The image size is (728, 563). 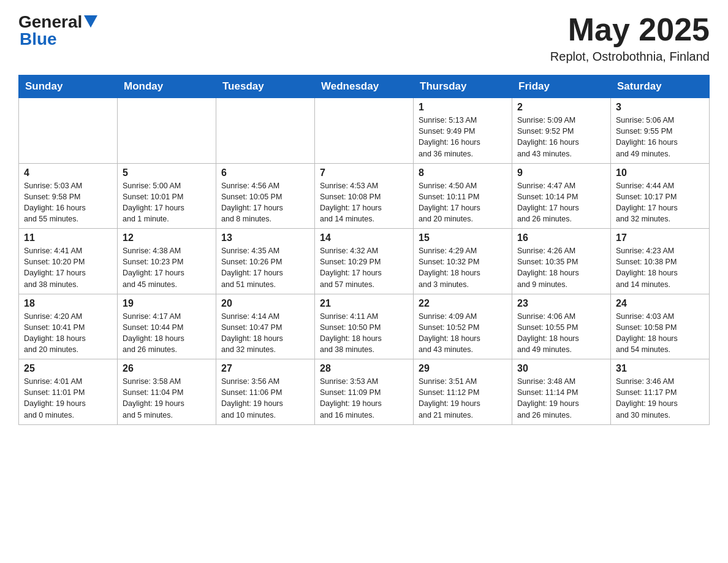 What do you see at coordinates (561, 267) in the screenshot?
I see `day-info: Sunrise: 4:26 AM Sunset: 10:35 PM Daylig…` at bounding box center [561, 267].